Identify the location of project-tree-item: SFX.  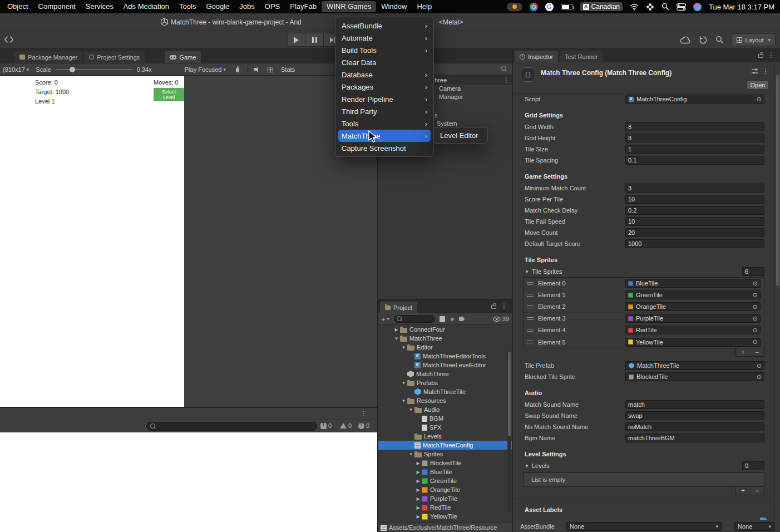
(445, 427).